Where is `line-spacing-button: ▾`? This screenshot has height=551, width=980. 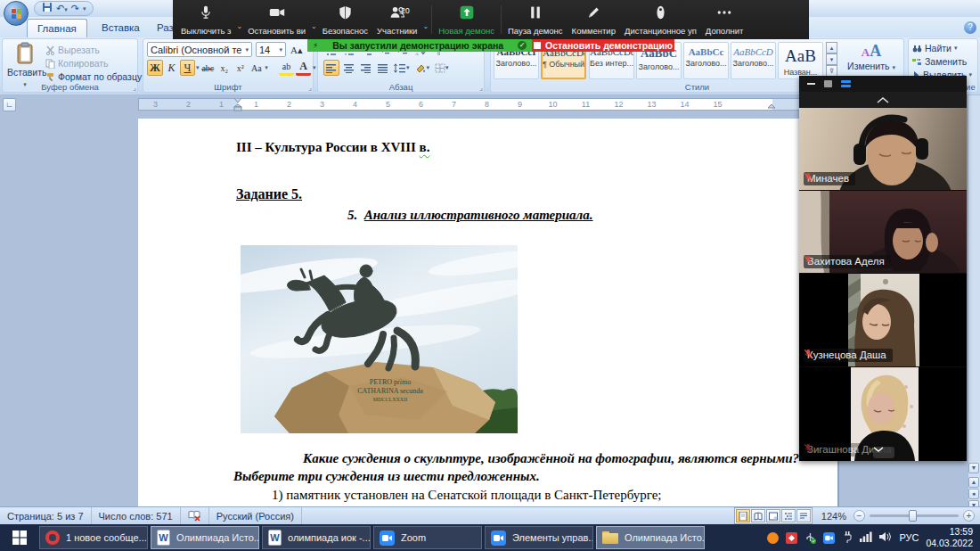
line-spacing-button: ▾ is located at coordinates (402, 68).